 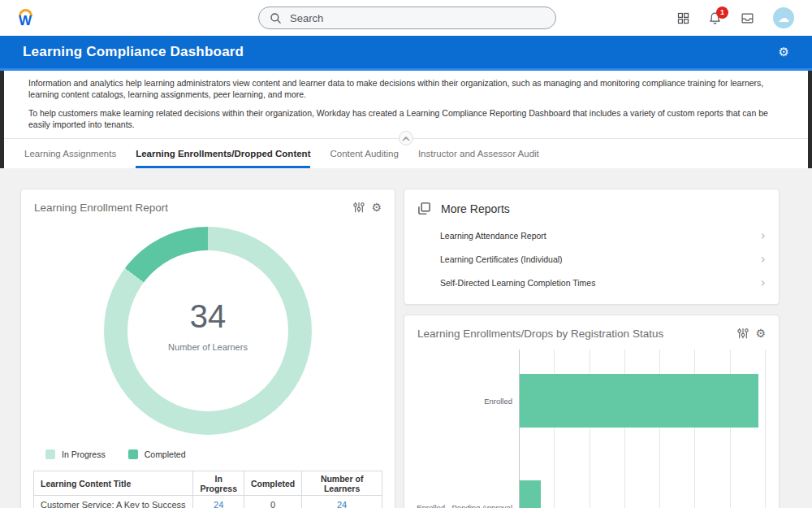 What do you see at coordinates (406, 138) in the screenshot?
I see `chevron-up-icon` at bounding box center [406, 138].